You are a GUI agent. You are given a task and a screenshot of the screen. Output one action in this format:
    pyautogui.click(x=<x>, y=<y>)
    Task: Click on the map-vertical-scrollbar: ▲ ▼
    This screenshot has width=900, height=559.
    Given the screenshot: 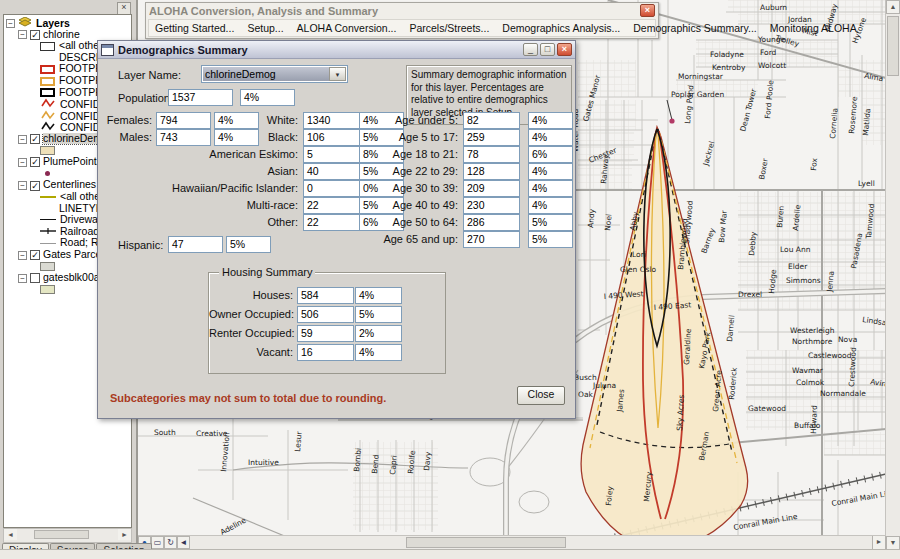 What is the action you would take?
    pyautogui.click(x=892, y=275)
    